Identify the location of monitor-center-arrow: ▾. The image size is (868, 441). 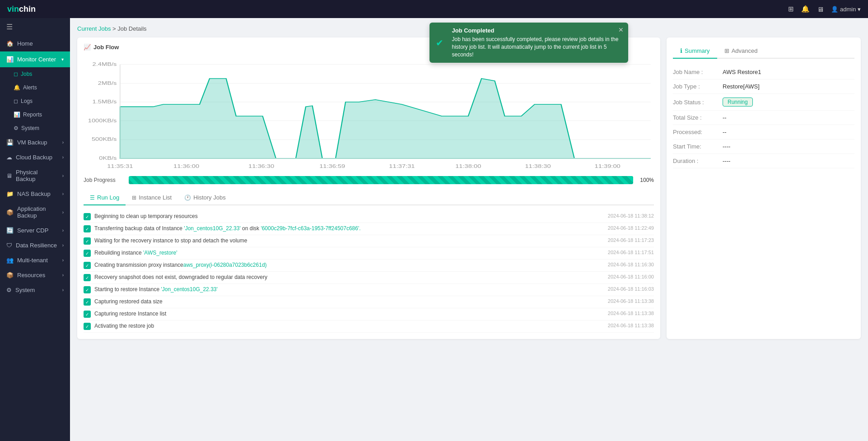
(62, 60).